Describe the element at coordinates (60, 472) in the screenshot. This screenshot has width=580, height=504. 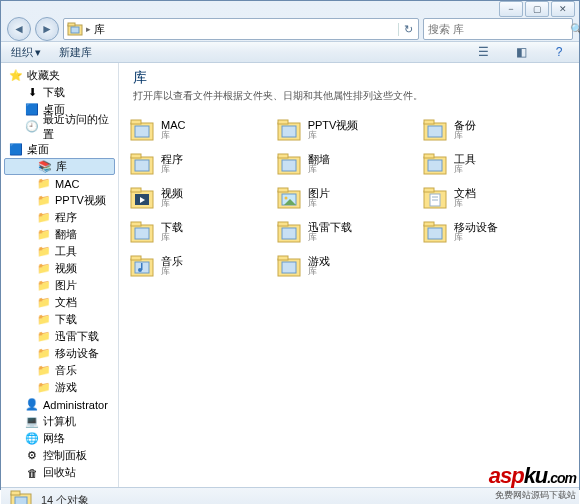
I see `sidebar-item-recycle: 🗑回收站` at that location.